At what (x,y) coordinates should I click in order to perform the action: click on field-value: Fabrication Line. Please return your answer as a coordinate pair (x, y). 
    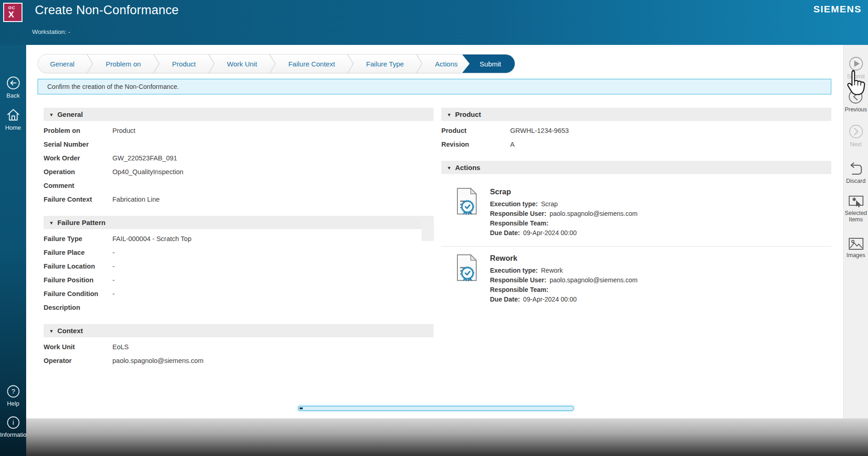
    Looking at the image, I should click on (273, 200).